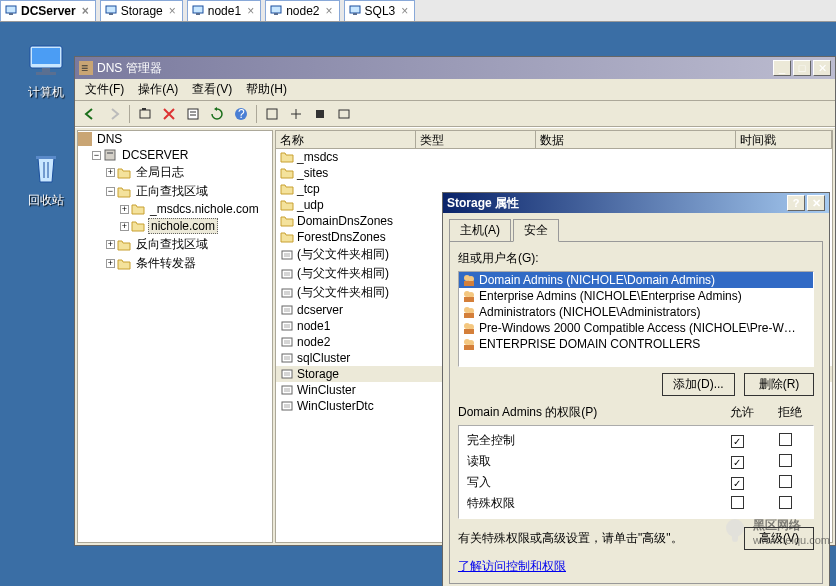  I want to click on back-button, so click(90, 114).